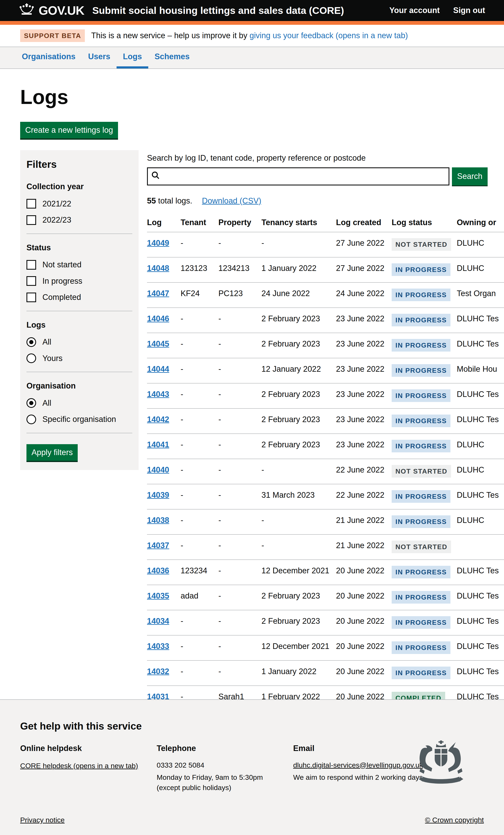  What do you see at coordinates (42, 820) in the screenshot?
I see `privacy-notice-link: Privacy notice` at bounding box center [42, 820].